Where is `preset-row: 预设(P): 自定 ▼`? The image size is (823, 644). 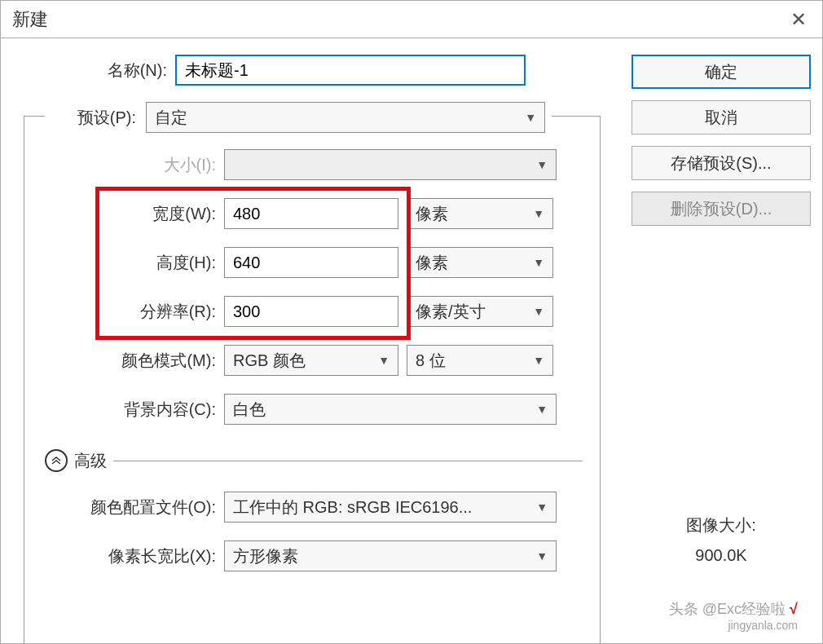 preset-row: 预设(P): 自定 ▼ is located at coordinates (298, 117).